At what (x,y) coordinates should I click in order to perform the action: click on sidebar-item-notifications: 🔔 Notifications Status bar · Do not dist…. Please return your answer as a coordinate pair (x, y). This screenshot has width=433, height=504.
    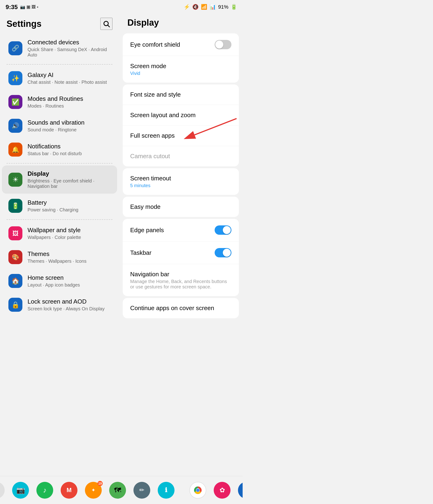
    Looking at the image, I should click on (59, 150).